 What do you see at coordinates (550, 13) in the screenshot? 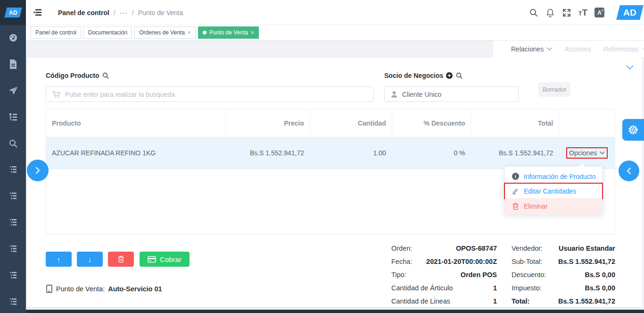
I see `notifications-bell-icon` at bounding box center [550, 13].